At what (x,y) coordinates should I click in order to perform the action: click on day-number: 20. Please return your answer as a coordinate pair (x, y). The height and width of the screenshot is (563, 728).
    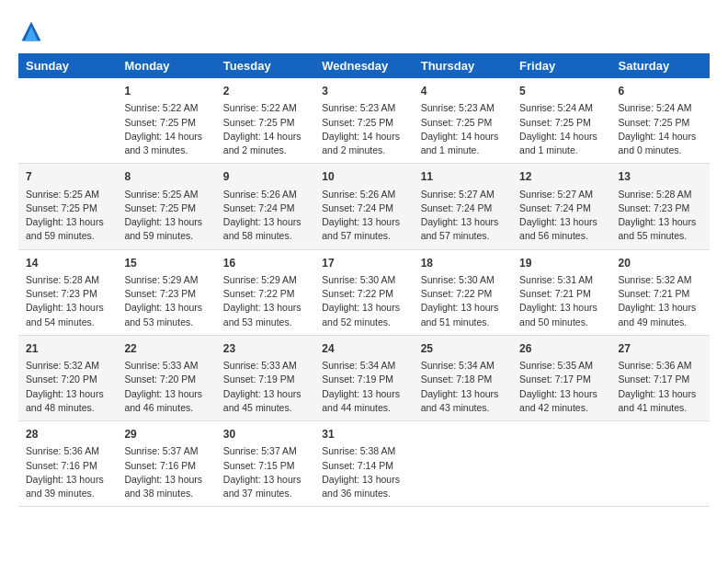
    Looking at the image, I should click on (660, 263).